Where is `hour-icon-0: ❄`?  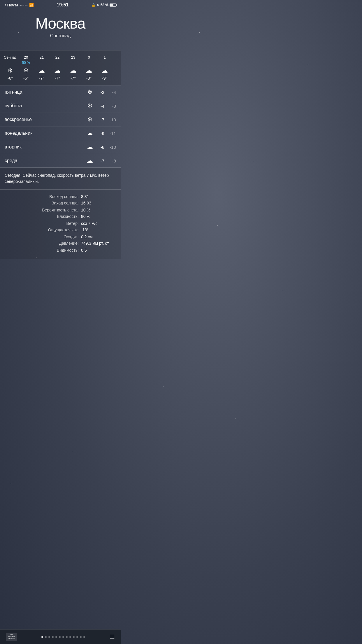
hour-icon-0: ❄ is located at coordinates (10, 71).